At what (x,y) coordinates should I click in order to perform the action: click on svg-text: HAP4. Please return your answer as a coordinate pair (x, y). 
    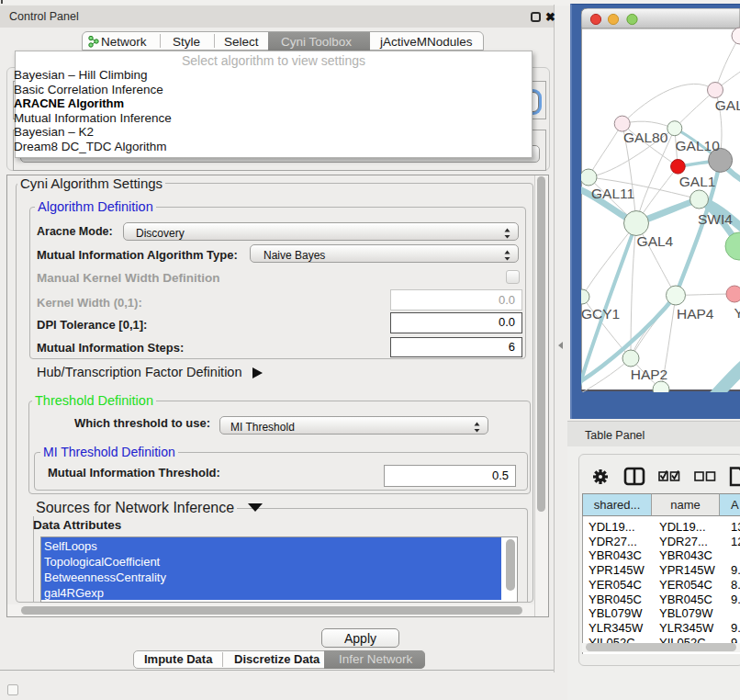
    Looking at the image, I should click on (696, 314).